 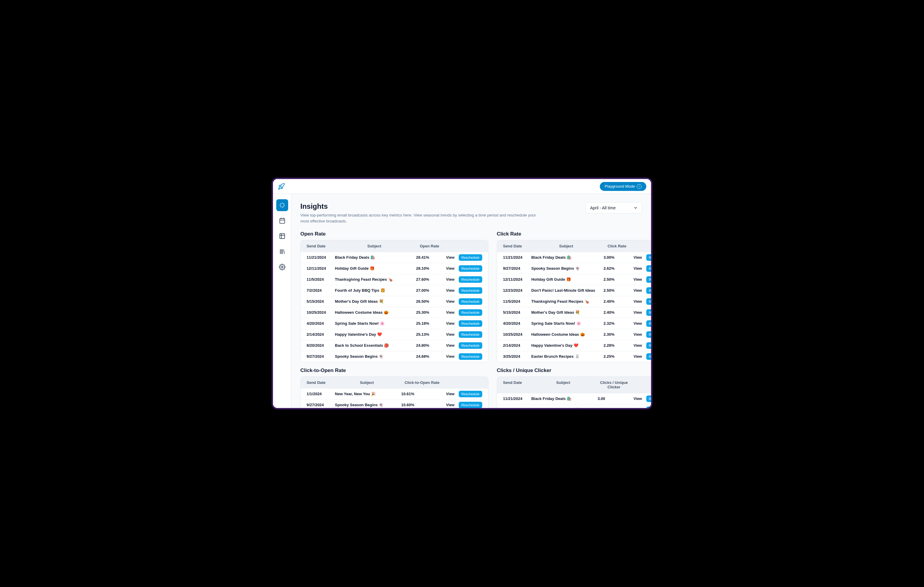 I want to click on cell-date: 12/23/2024, so click(x=517, y=291).